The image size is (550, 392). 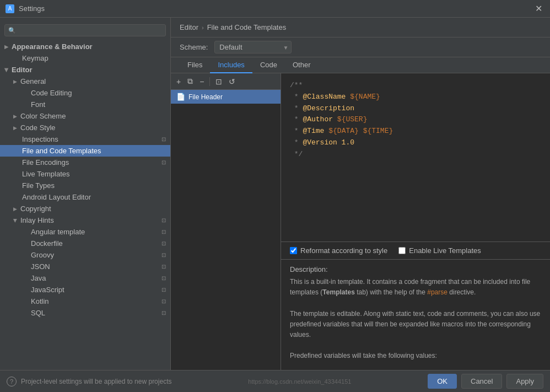 What do you see at coordinates (41, 267) in the screenshot?
I see `sidebar-label-json: JSON` at bounding box center [41, 267].